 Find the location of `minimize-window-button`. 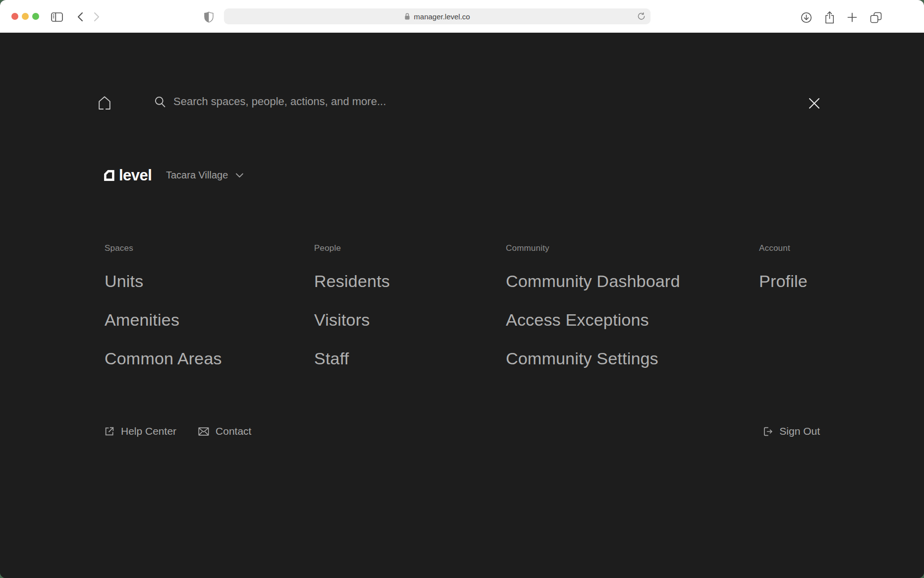

minimize-window-button is located at coordinates (25, 16).